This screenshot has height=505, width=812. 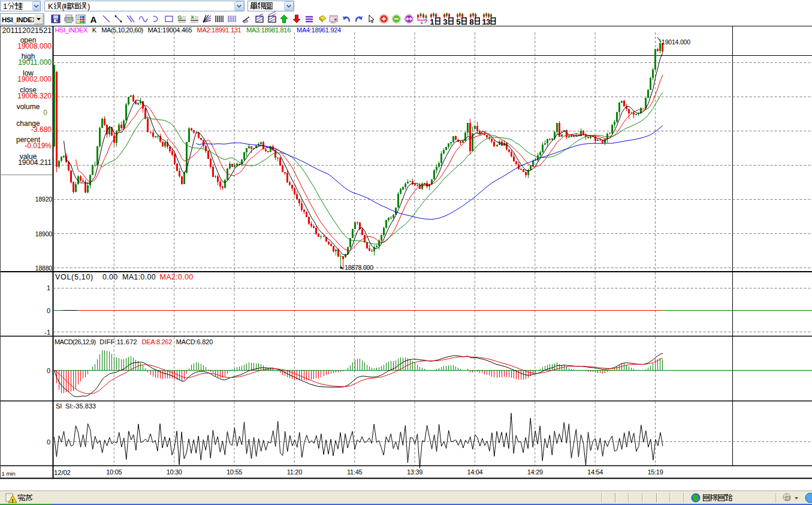 What do you see at coordinates (139, 277) in the screenshot?
I see `svg-text: MA1:0.00` at bounding box center [139, 277].